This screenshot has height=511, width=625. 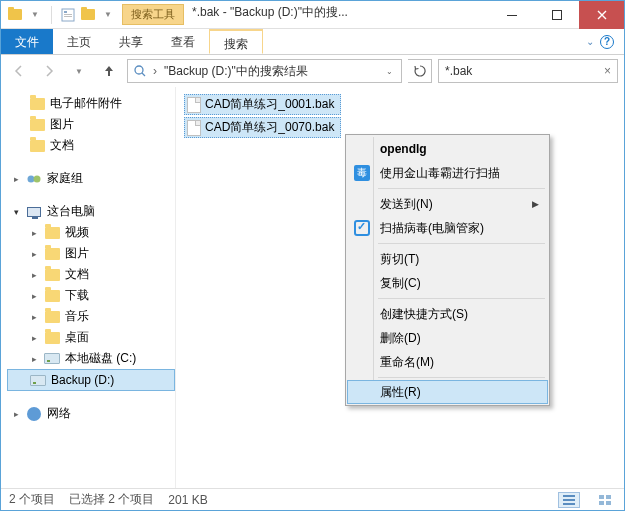 What do you see at coordinates (512, 15) in the screenshot?
I see `minimize-button` at bounding box center [512, 15].